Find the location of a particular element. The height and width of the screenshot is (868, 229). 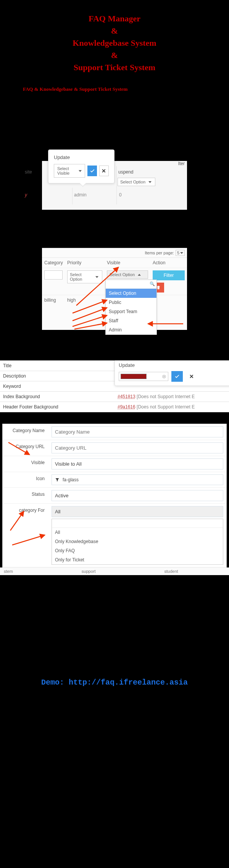

dropdown-item: Public is located at coordinates (131, 302).